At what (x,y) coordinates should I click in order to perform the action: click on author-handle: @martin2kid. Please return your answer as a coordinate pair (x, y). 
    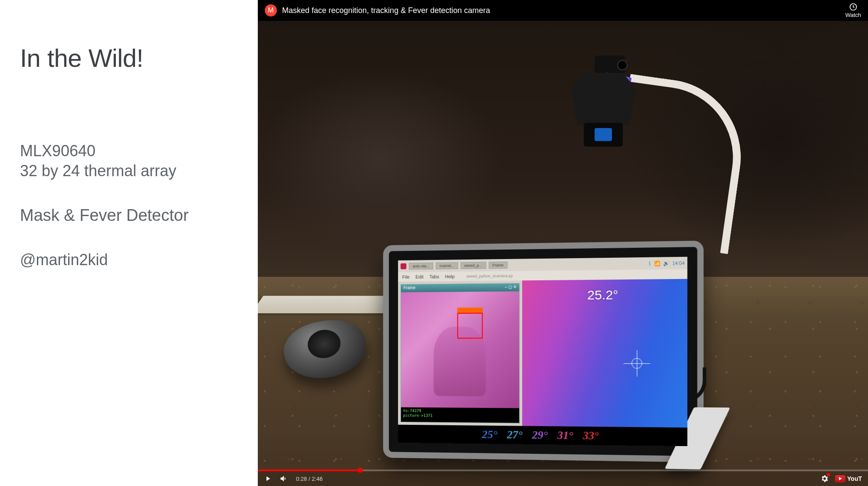
    Looking at the image, I should click on (130, 260).